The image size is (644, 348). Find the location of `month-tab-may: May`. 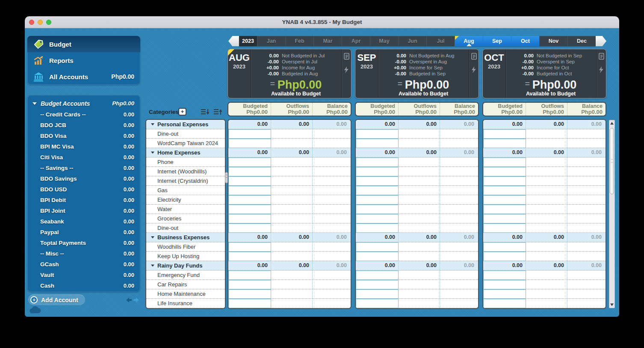

month-tab-may: May is located at coordinates (384, 41).